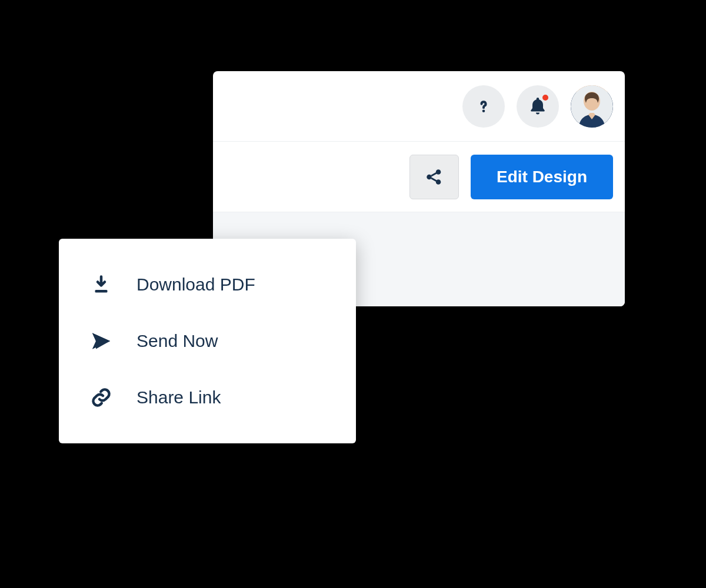 This screenshot has height=588, width=706. What do you see at coordinates (101, 397) in the screenshot?
I see `link-icon` at bounding box center [101, 397].